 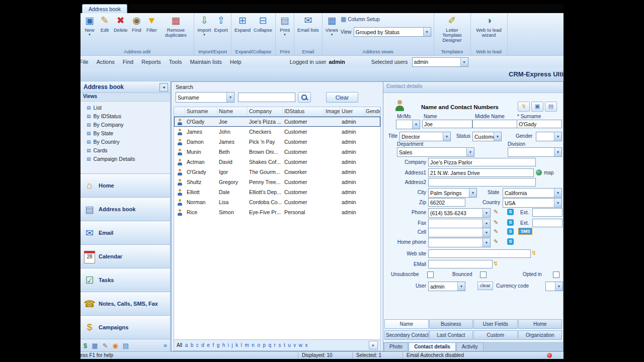 I want to click on menu-reports: Reports, so click(x=151, y=62).